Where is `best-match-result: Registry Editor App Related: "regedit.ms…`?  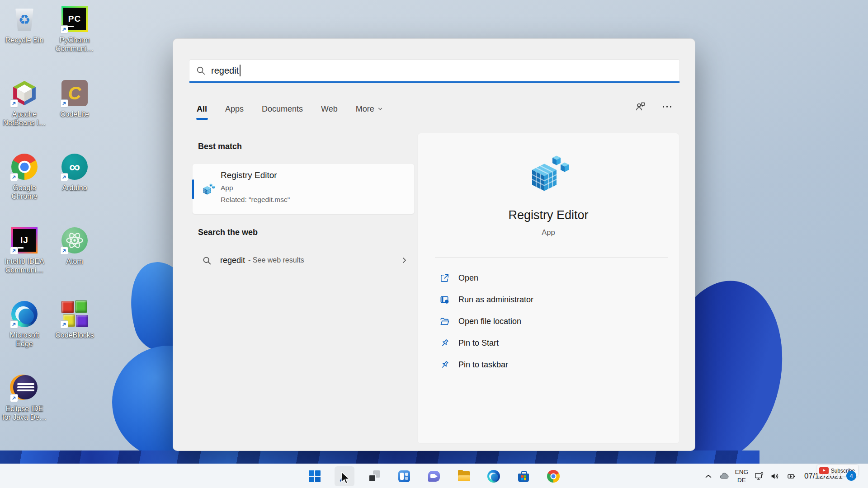 best-match-result: Registry Editor App Related: "regedit.ms… is located at coordinates (303, 189).